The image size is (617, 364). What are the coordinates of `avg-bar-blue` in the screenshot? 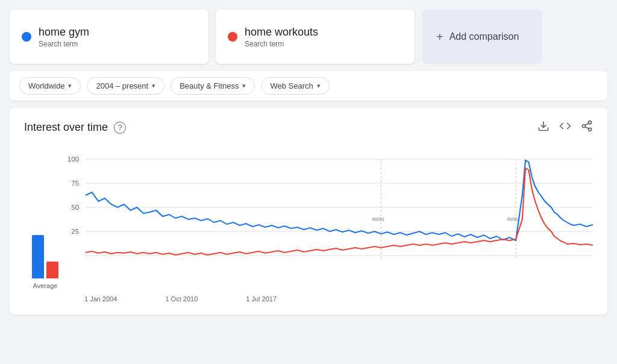 It's located at (38, 257).